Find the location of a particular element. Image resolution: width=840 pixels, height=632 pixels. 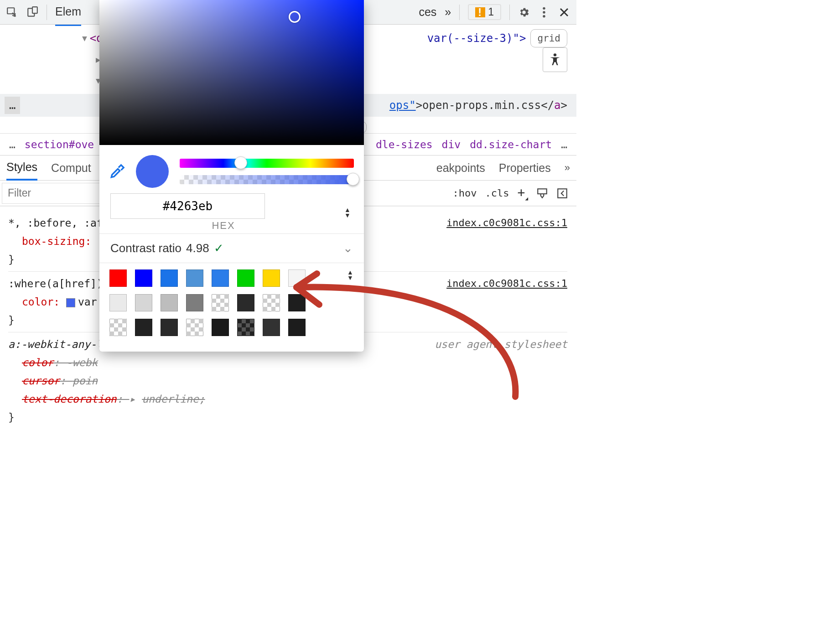

layout-badge-grid: grid is located at coordinates (549, 38).